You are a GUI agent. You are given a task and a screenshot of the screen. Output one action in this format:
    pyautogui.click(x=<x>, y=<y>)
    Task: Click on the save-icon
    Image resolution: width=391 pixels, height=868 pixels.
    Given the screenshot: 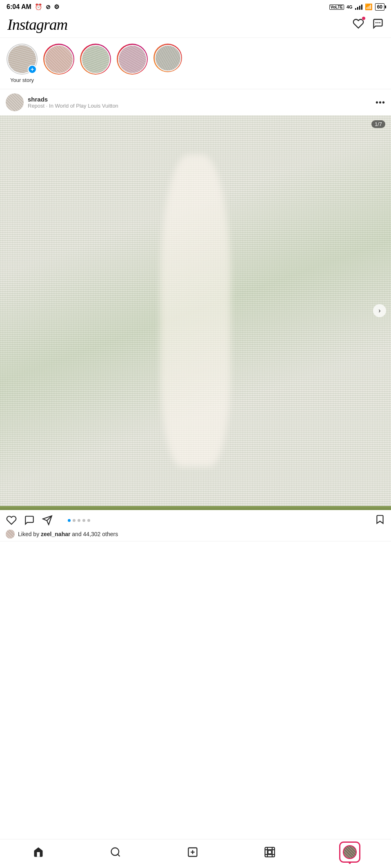 What is the action you would take?
    pyautogui.click(x=380, y=519)
    